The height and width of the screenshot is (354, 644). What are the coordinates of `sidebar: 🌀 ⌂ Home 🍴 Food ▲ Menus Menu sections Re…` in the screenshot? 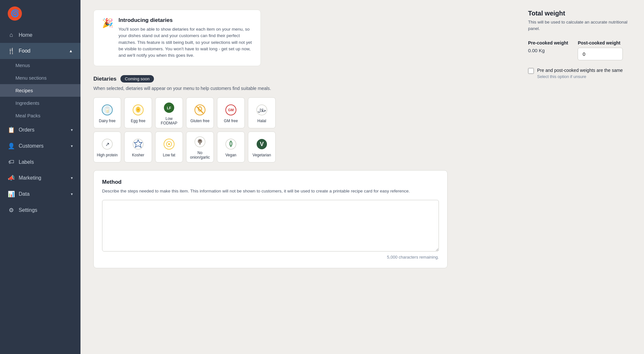 It's located at (40, 177).